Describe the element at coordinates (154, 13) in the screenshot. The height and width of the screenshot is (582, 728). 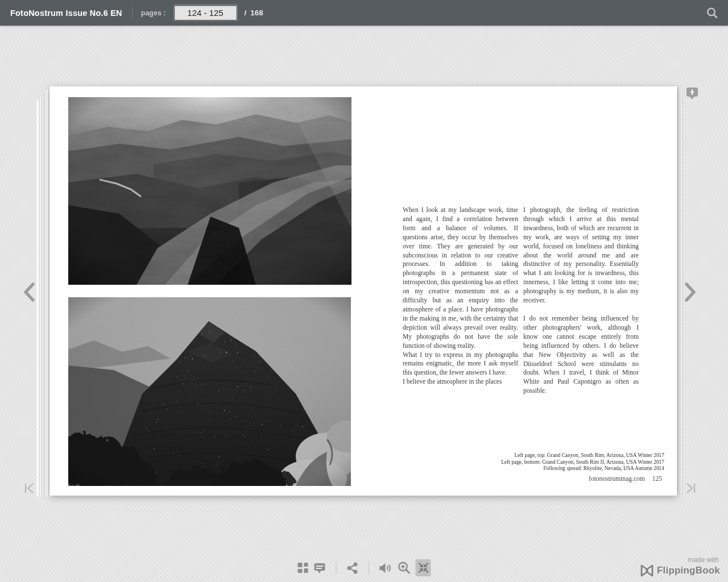
I see `pages-label: pages :` at that location.